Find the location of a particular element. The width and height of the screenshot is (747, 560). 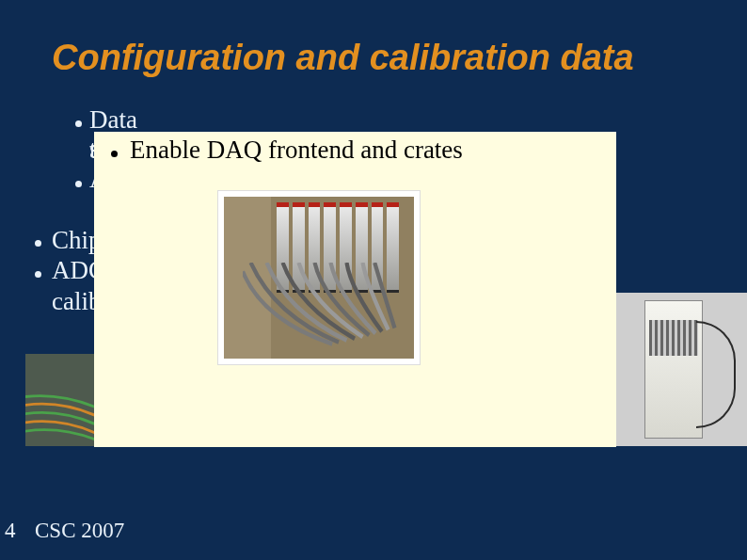

overlay-text: Enable DAQ frontend and crates is located at coordinates (296, 151).